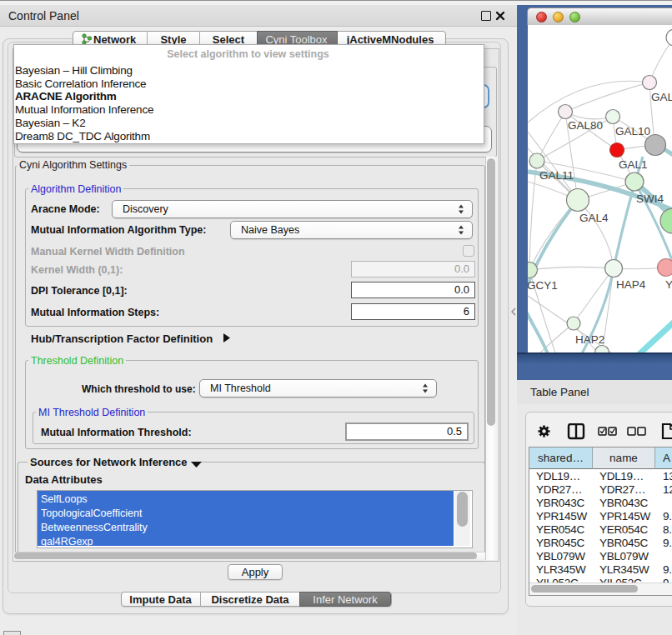  What do you see at coordinates (543, 285) in the screenshot?
I see `svg-text: GCY1` at bounding box center [543, 285].